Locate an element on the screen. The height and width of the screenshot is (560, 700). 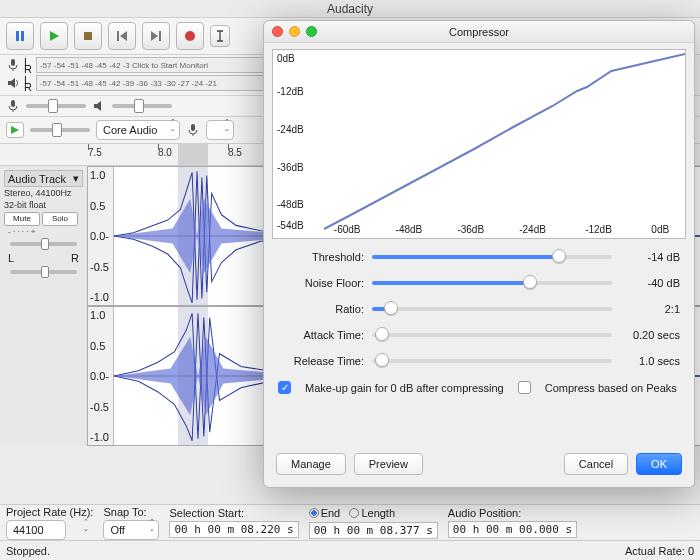
threshold-label: Threshold: is located at coordinates (321, 257).